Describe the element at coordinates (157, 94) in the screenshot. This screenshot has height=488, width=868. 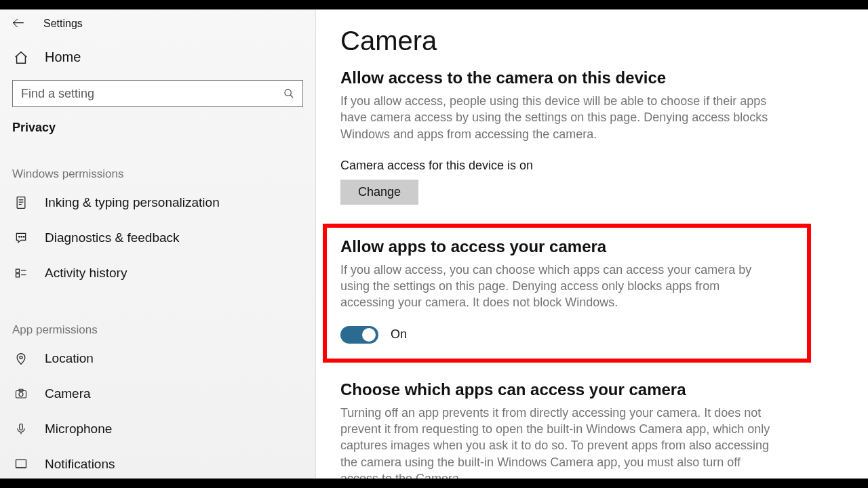
I see `search-box` at that location.